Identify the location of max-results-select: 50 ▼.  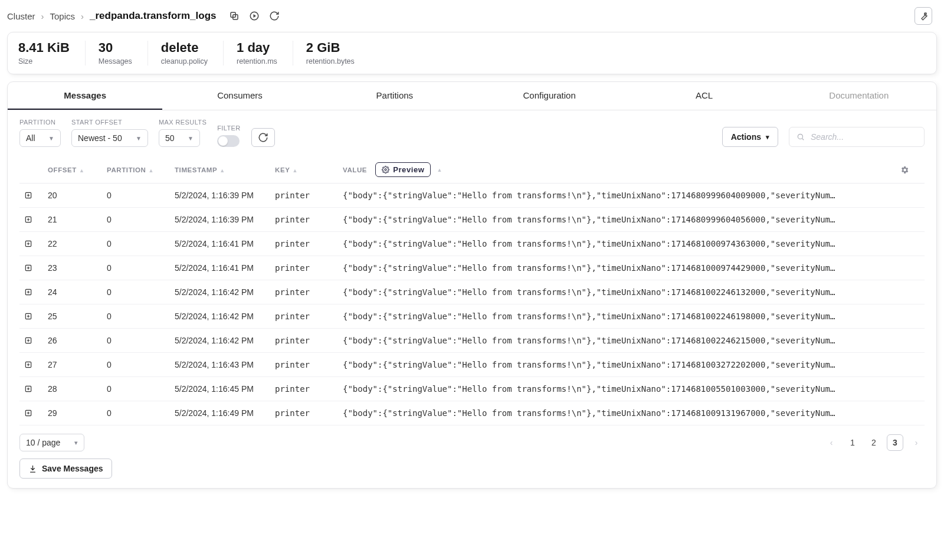
(179, 138).